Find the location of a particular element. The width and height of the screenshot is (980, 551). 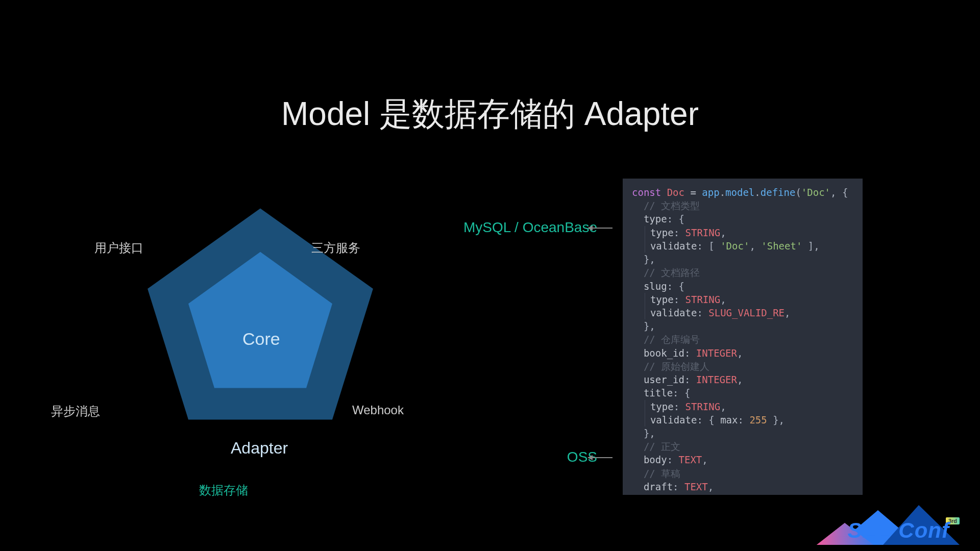

conference-logo: 3rd SEE Conf is located at coordinates (888, 523).